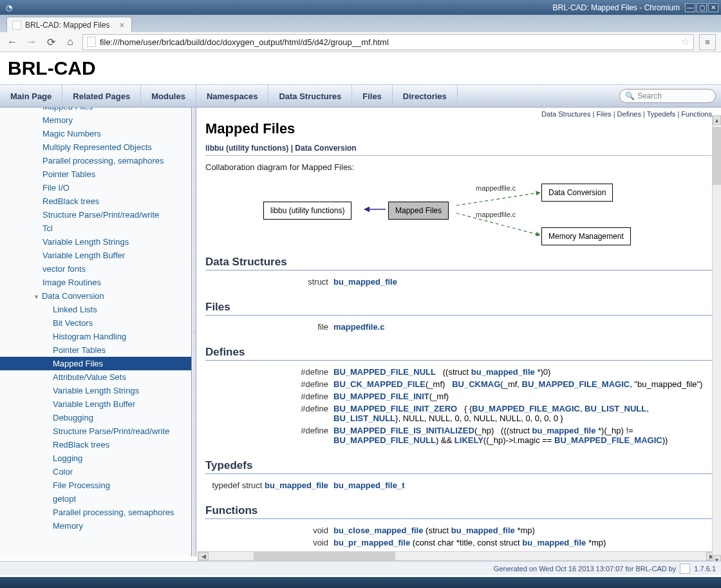 This screenshot has height=588, width=721. What do you see at coordinates (95, 147) in the screenshot?
I see `sidebar-item: Multiply Represented Objects` at bounding box center [95, 147].